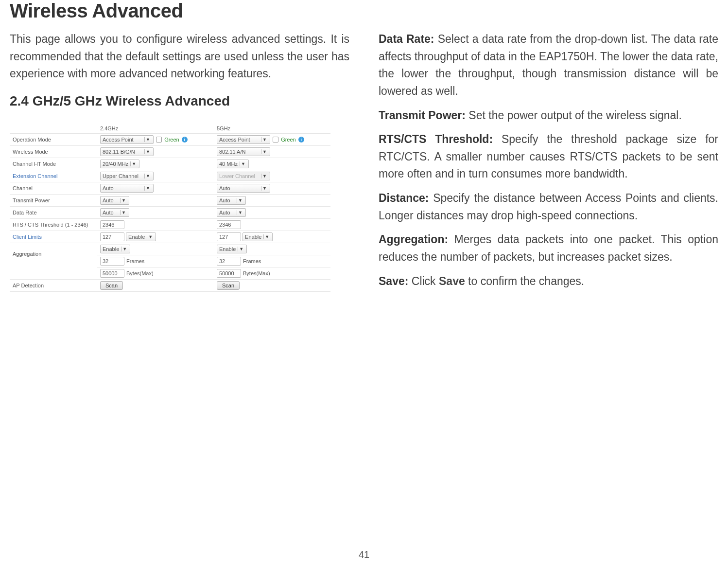 The width and height of the screenshot is (728, 570). What do you see at coordinates (422, 115) in the screenshot?
I see `term-label: Transmit Power:` at bounding box center [422, 115].